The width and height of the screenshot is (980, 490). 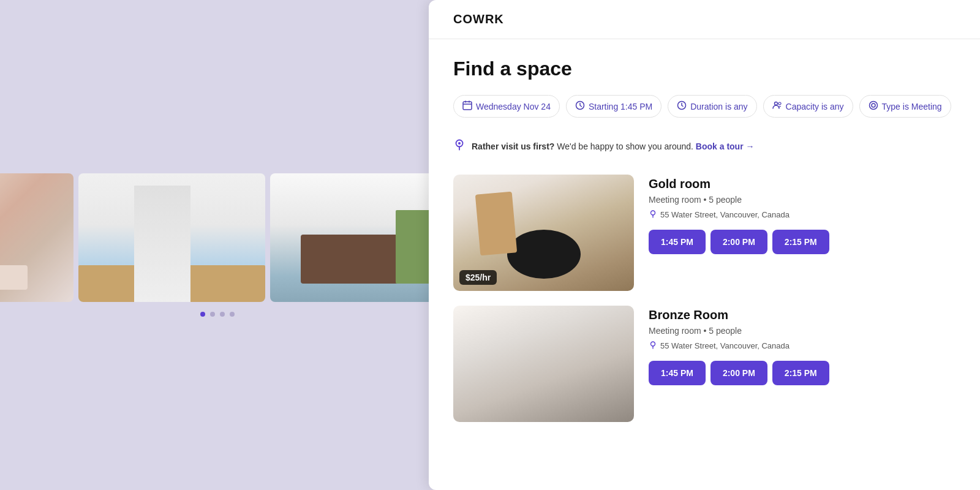 I want to click on space-card-gold: $25/hr Gold room Meeting room • 5 people…, so click(x=704, y=233).